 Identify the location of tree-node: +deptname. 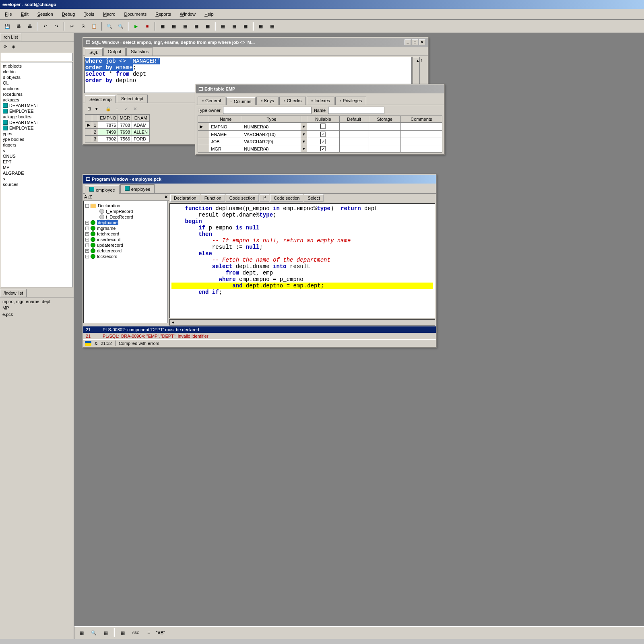
(126, 223).